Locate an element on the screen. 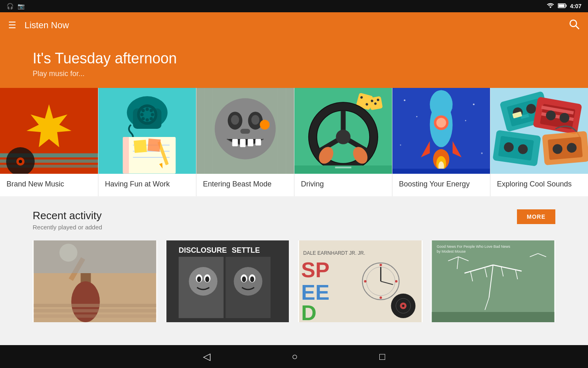  menu-button: ☰ is located at coordinates (12, 25).